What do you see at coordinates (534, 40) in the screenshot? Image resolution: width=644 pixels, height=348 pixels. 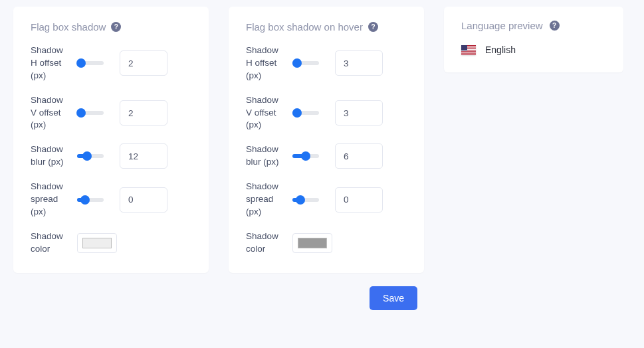 I see `language-preview-panel: Language preview ? English` at bounding box center [534, 40].